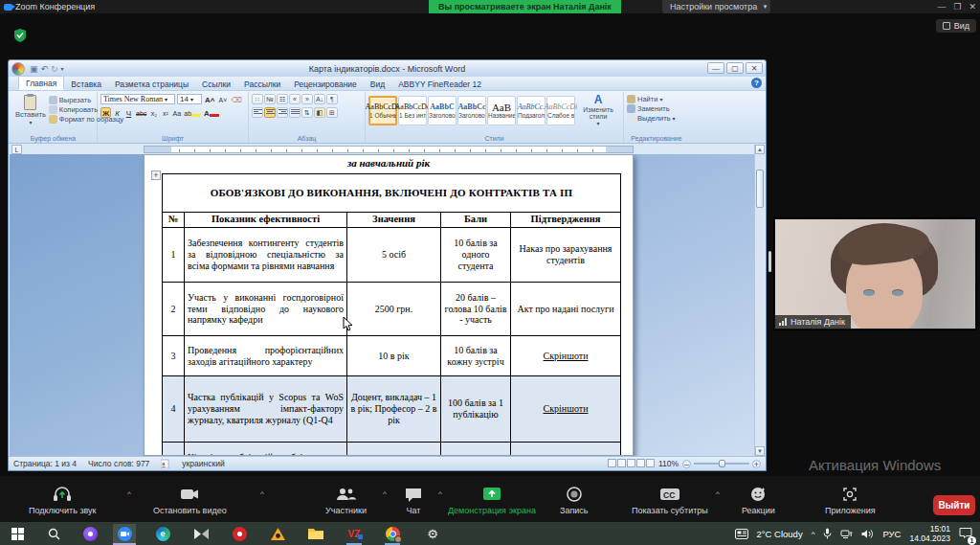 The image size is (980, 545). Describe the element at coordinates (17, 149) in the screenshot. I see `tab-selector: L` at that location.